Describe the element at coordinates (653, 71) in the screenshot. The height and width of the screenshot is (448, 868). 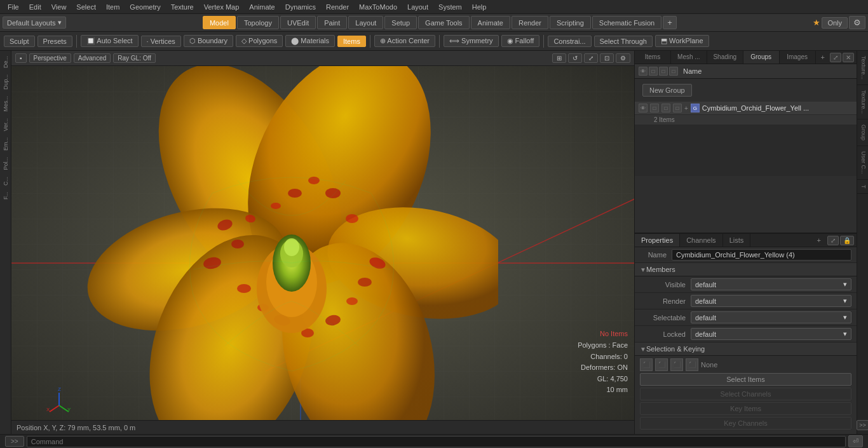
I see `render-icon: □` at that location.